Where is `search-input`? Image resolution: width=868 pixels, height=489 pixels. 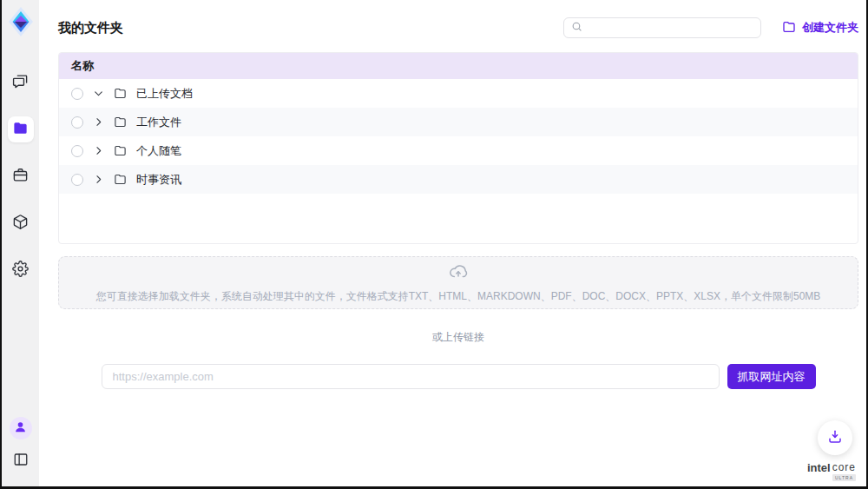
search-input is located at coordinates (670, 28).